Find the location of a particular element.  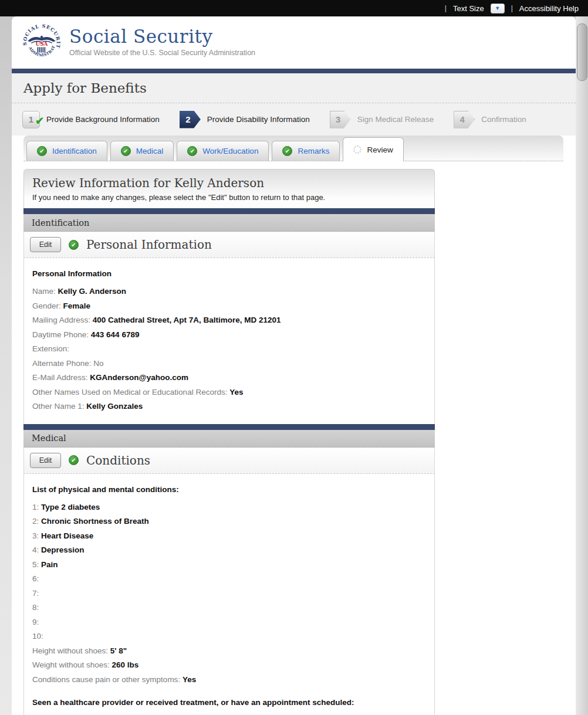

step-2-badge: 2 is located at coordinates (190, 120).